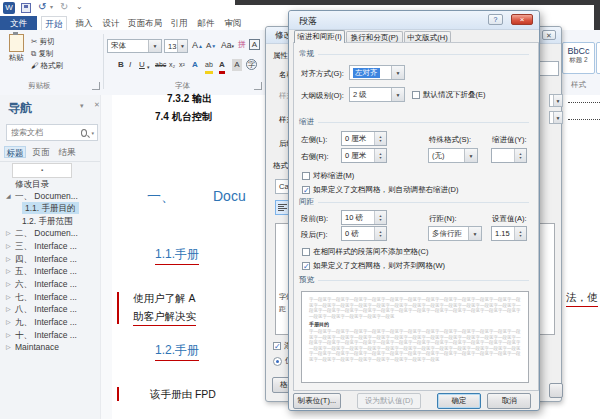 This screenshot has width=600, height=419. What do you see at coordinates (97, 105) in the screenshot?
I see `nav-pane-close-icon: ✕` at bounding box center [97, 105].